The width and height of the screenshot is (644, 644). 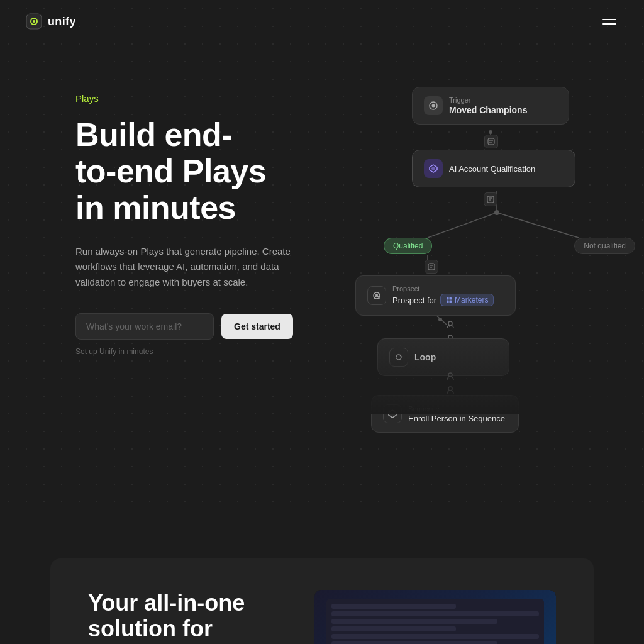 I want to click on trigger-content: Trigger Moved Champions, so click(x=488, y=106).